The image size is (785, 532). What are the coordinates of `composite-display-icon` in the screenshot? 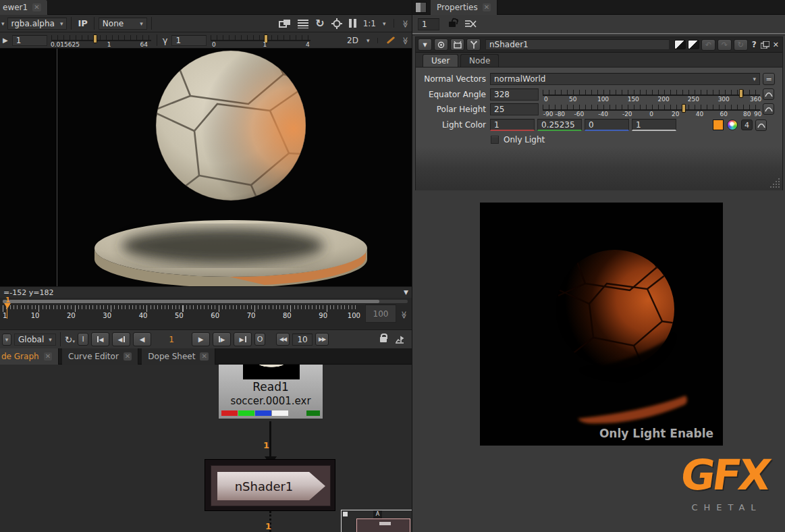 It's located at (285, 24).